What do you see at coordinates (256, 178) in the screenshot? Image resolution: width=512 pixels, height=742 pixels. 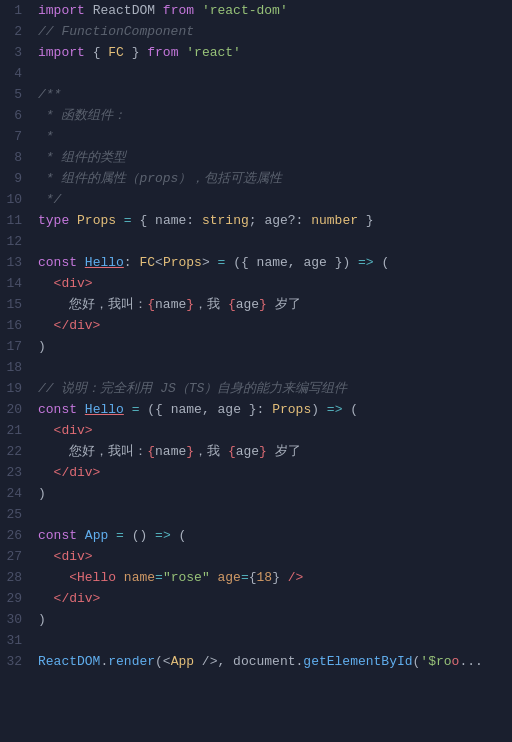 I see `code-line: 9 * 组件的属性（props），包括可选属性` at bounding box center [256, 178].